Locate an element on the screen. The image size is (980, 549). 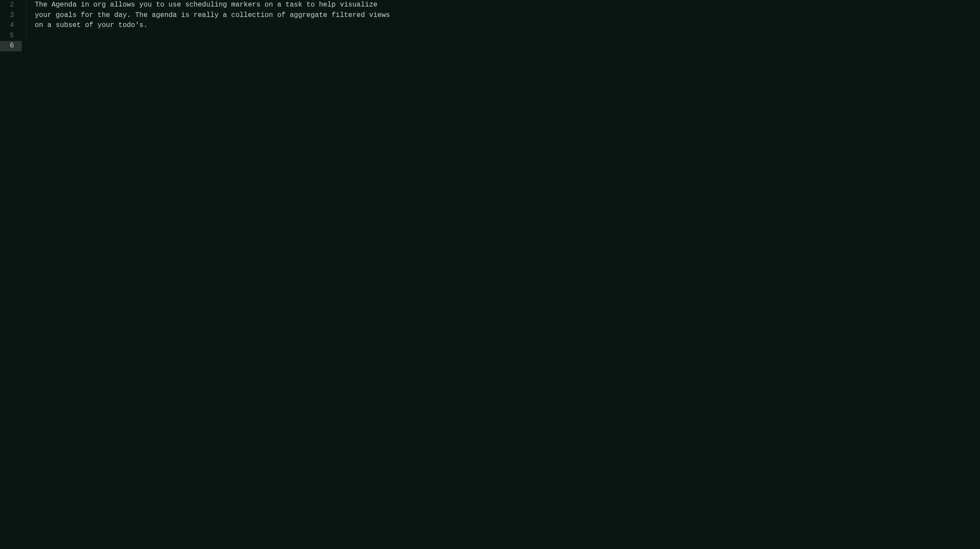
code-line: your goals for the day. The agenda is re… is located at coordinates (507, 16).